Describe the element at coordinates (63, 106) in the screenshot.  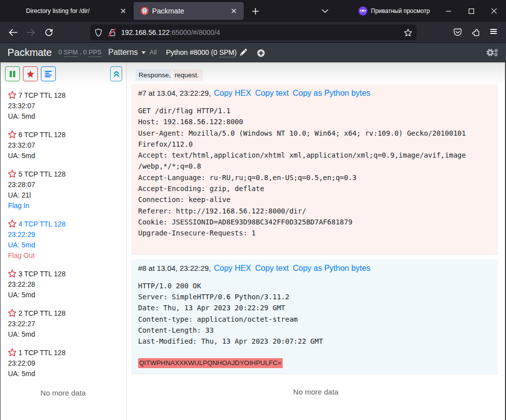
I see `stream-item: 7 TCP TTL 12823:32:07UA: 5md` at that location.